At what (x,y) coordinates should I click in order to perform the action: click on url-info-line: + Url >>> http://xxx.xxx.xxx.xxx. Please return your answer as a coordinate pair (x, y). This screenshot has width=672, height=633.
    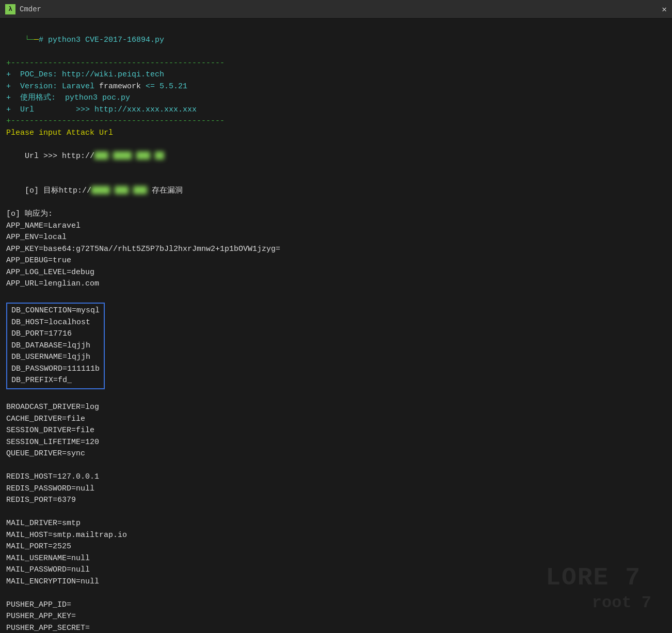
    Looking at the image, I should click on (336, 110).